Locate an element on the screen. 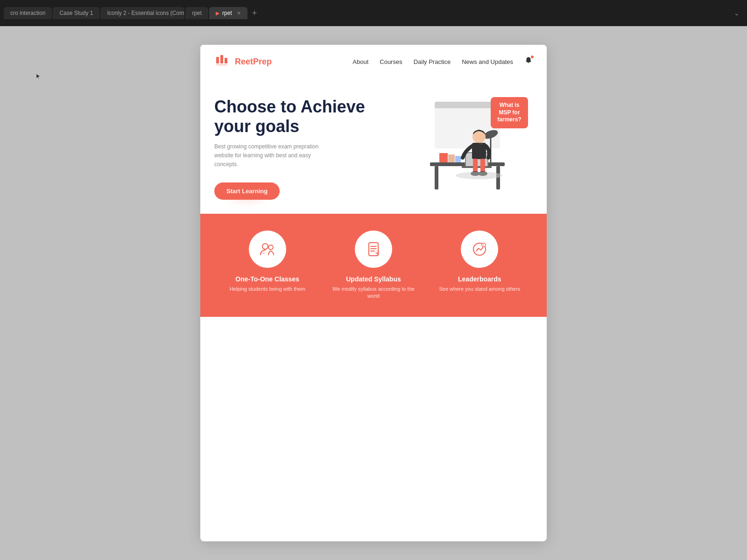 The height and width of the screenshot is (560, 747). mouse-cursor is located at coordinates (39, 76).